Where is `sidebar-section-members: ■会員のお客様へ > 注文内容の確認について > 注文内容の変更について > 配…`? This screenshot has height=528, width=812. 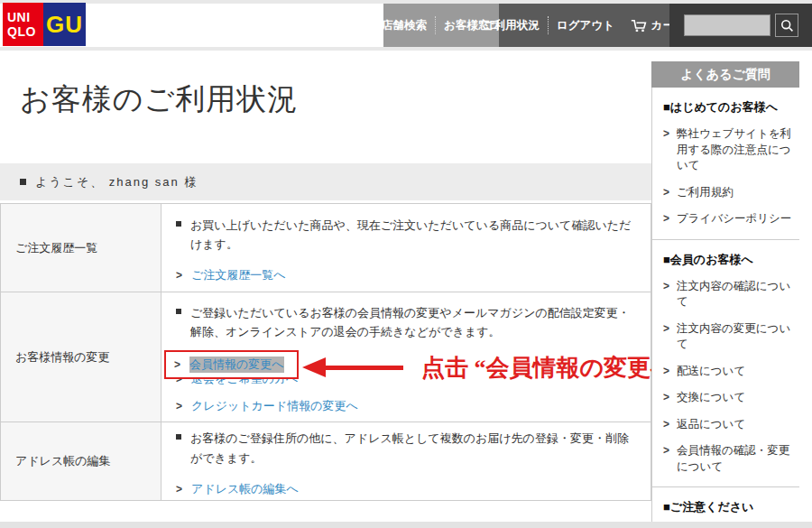
sidebar-section-members: ■会員のお客様へ > 注文内容の確認について > 注文内容の変更について > 配… is located at coordinates (725, 365).